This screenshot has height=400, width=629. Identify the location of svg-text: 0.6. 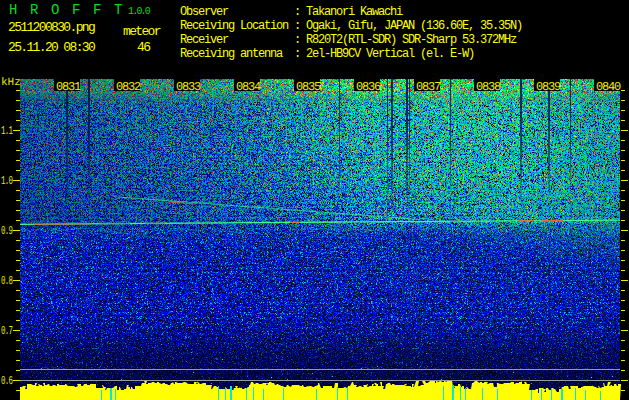
(7, 381).